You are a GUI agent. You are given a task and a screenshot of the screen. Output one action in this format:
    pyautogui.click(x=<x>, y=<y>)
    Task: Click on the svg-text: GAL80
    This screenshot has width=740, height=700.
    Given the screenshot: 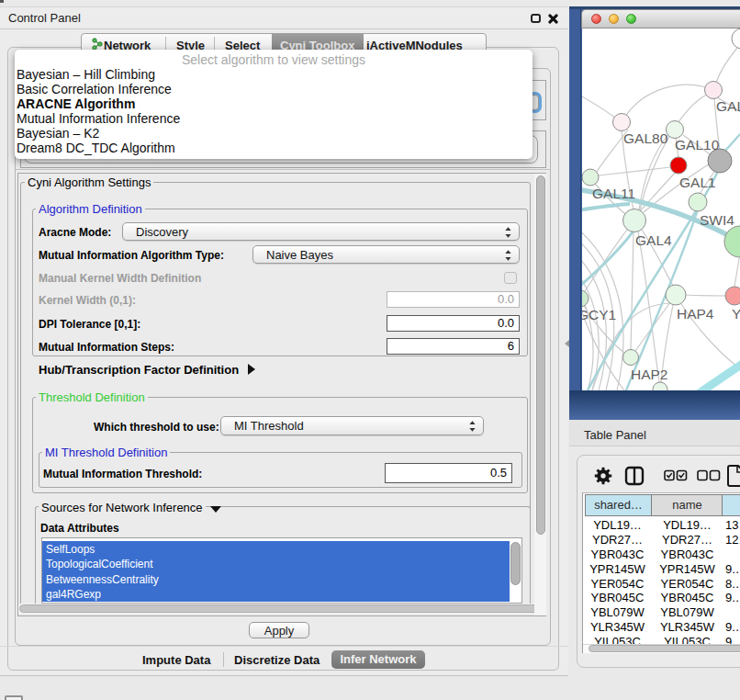 What is the action you would take?
    pyautogui.click(x=646, y=138)
    